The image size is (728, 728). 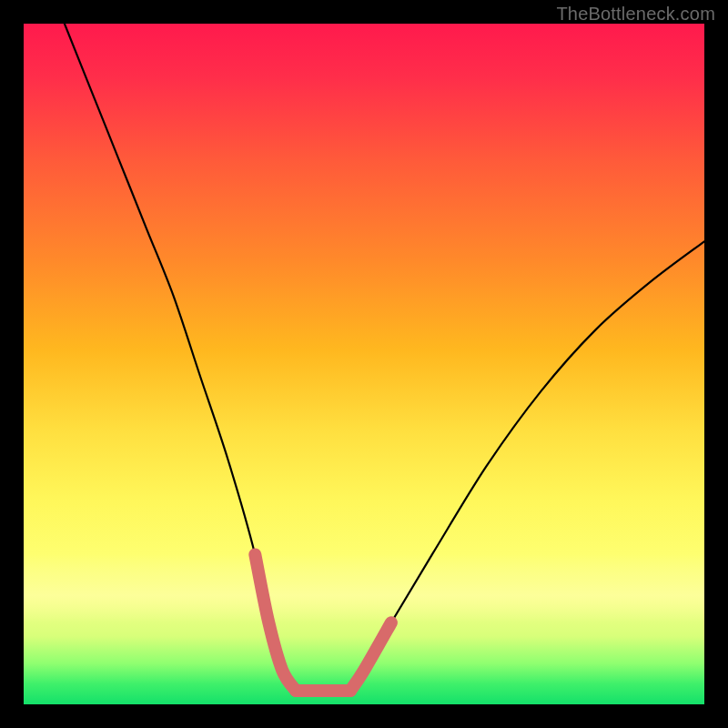 What do you see at coordinates (635, 15) in the screenshot?
I see `watermark-text: TheBottleneck.com` at bounding box center [635, 15].